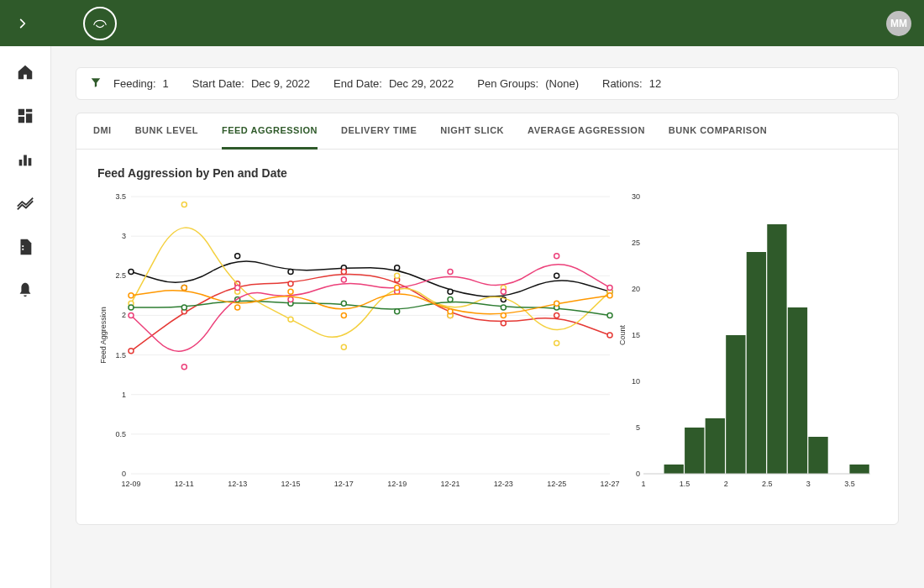  I want to click on rations-value: 12, so click(655, 84).